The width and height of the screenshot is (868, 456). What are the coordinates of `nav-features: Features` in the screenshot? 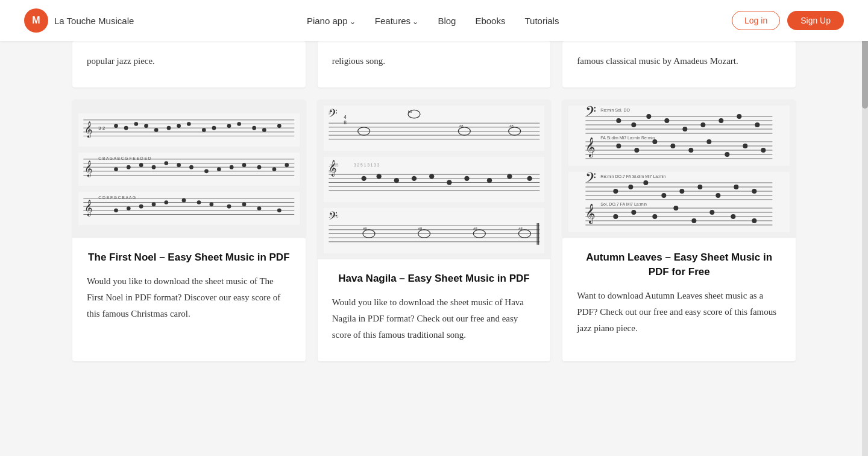 It's located at (397, 21).